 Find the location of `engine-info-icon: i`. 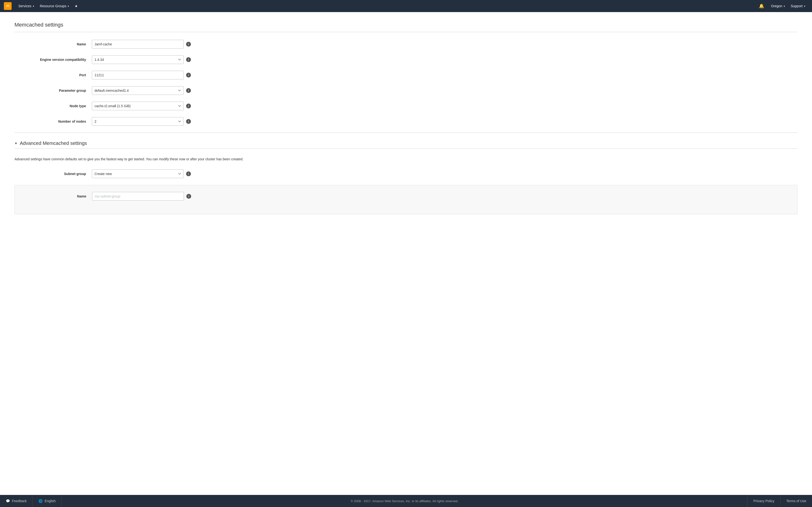

engine-info-icon: i is located at coordinates (189, 60).